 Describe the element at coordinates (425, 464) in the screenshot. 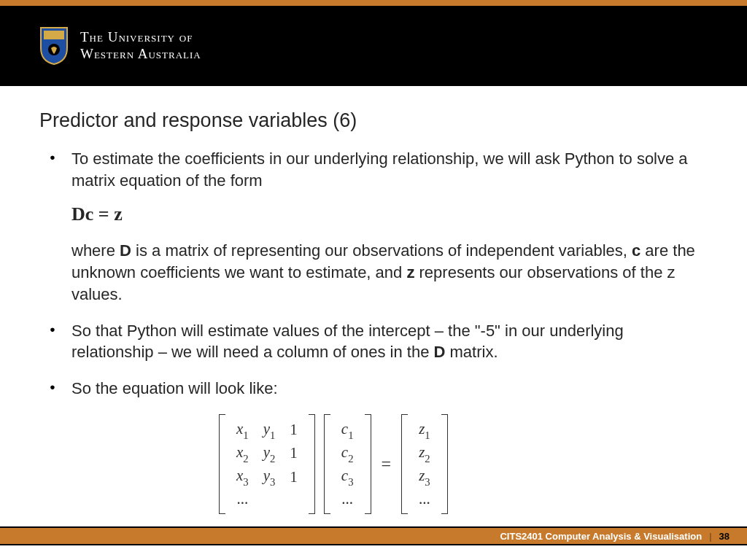

I see `matrix-z: z1 z2 z3 ...` at that location.